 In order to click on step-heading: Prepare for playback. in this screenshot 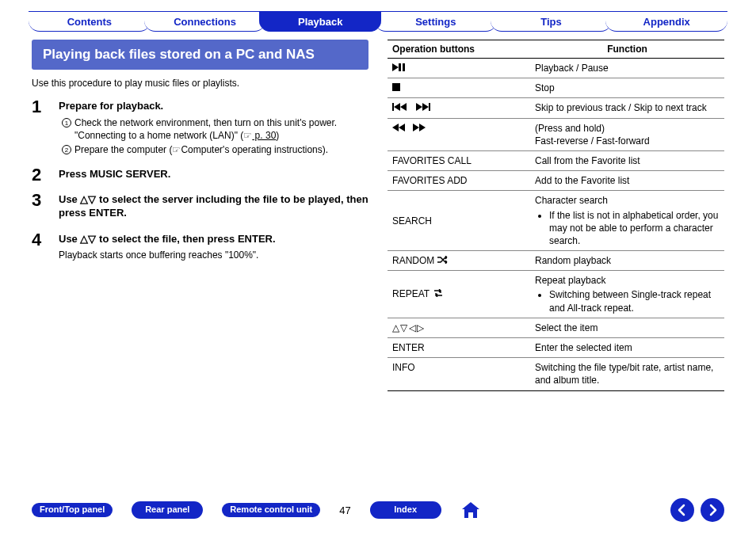, I will do `click(214, 106)`.